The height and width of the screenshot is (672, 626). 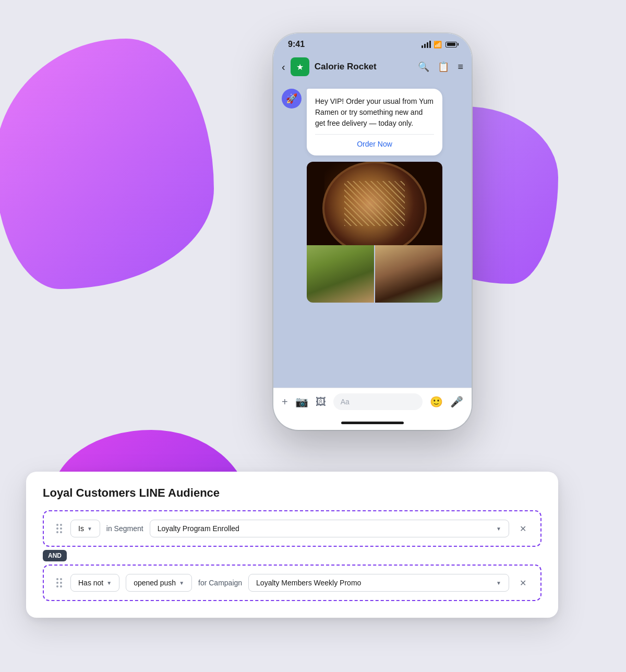 I want to click on food-bottom-right, so click(x=409, y=274).